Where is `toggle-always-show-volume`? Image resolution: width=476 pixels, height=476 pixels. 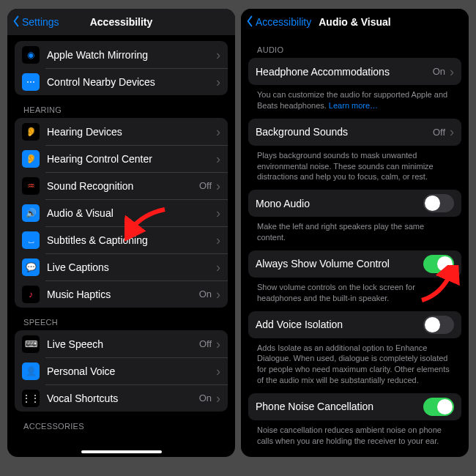 toggle-always-show-volume is located at coordinates (439, 264).